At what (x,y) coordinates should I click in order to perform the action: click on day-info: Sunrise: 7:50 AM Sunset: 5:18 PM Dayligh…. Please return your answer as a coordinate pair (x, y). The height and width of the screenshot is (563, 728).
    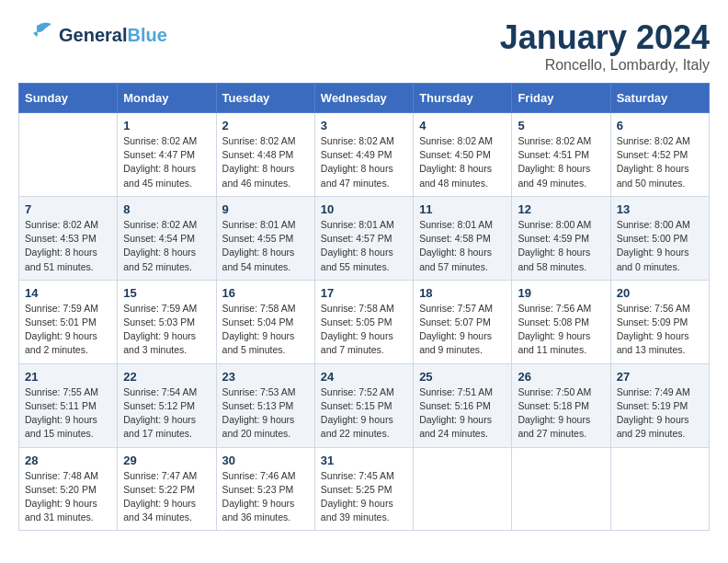
    Looking at the image, I should click on (561, 414).